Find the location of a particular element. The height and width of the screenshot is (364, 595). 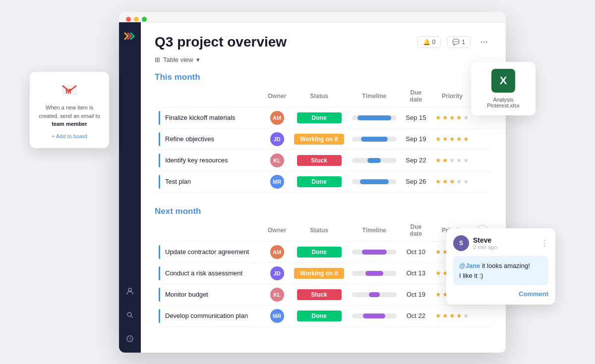

owner-avatar: JD is located at coordinates (277, 273).